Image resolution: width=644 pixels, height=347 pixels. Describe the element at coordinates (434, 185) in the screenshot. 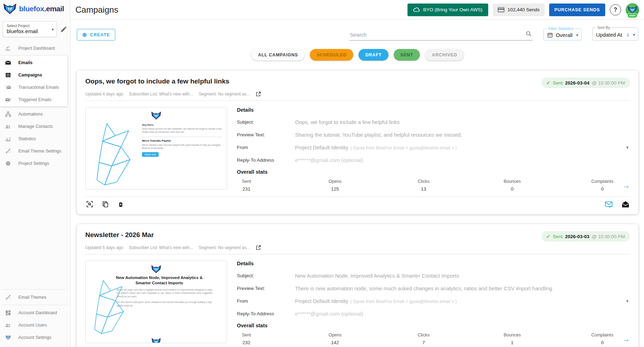

I see `overall-stats: Sent231 Opens125 Clicks13 Bounces0 Compl…` at that location.